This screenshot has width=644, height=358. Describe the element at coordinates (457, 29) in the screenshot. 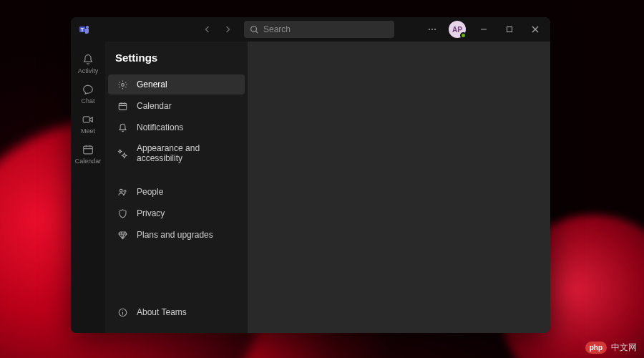

I see `avatar: AP` at that location.